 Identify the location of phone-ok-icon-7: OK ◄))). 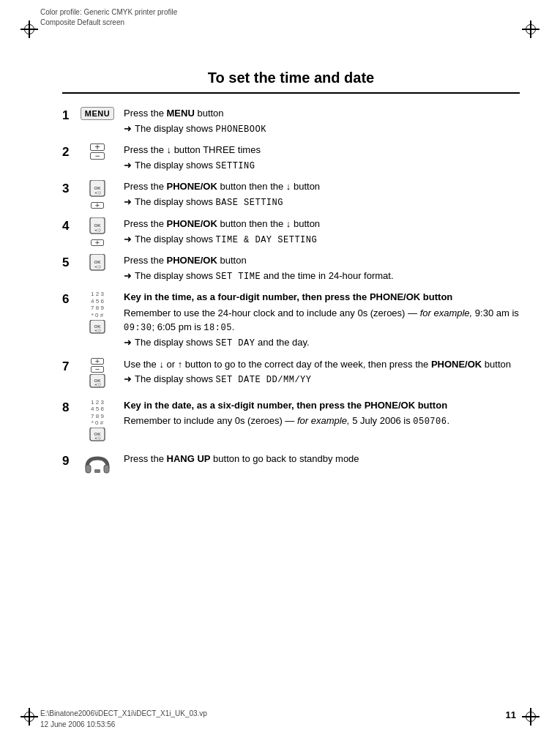
(97, 383).